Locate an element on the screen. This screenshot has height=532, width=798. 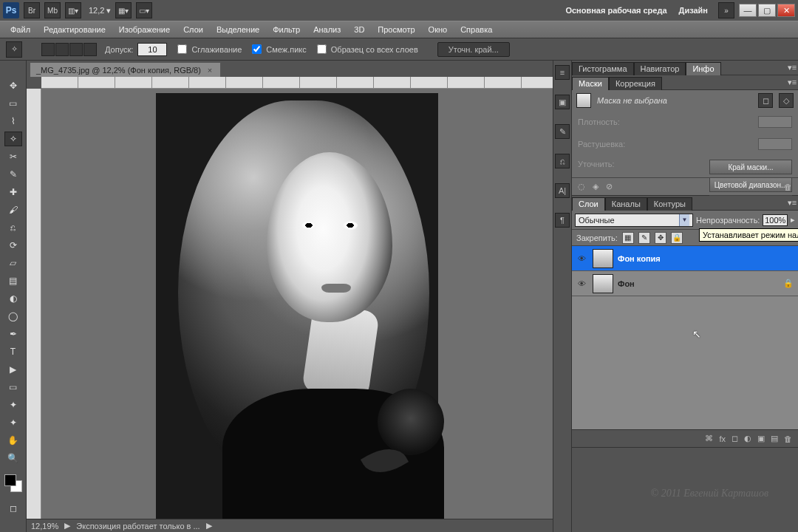
current-tool-icon: ✧ is located at coordinates (14, 50).